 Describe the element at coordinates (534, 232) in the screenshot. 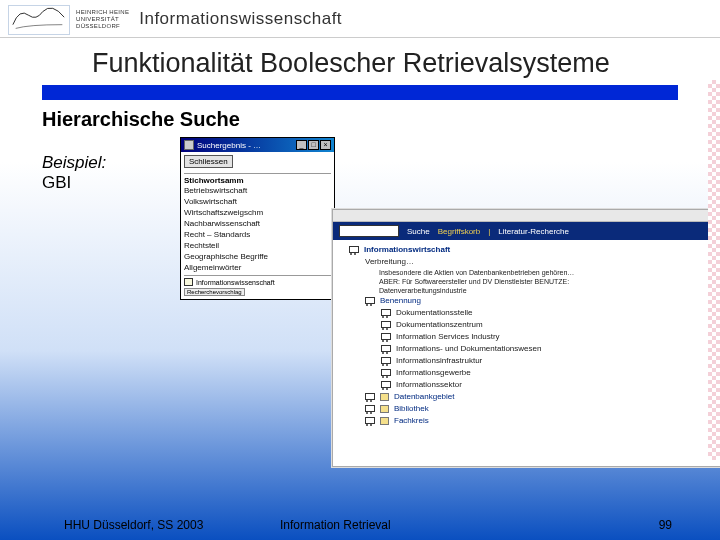

I see `nav-link-literatur: Literatur-Recherche` at that location.